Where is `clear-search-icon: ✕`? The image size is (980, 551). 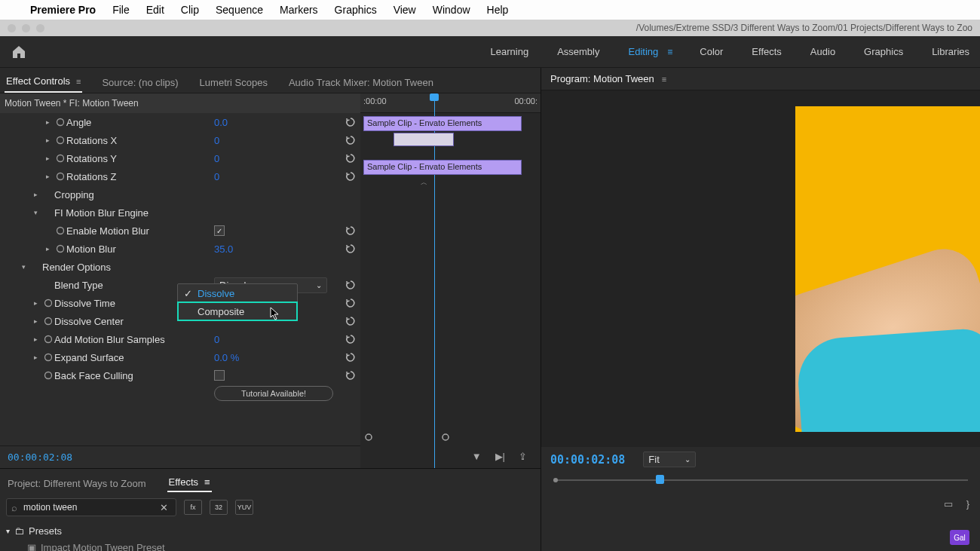 clear-search-icon: ✕ is located at coordinates (164, 508).